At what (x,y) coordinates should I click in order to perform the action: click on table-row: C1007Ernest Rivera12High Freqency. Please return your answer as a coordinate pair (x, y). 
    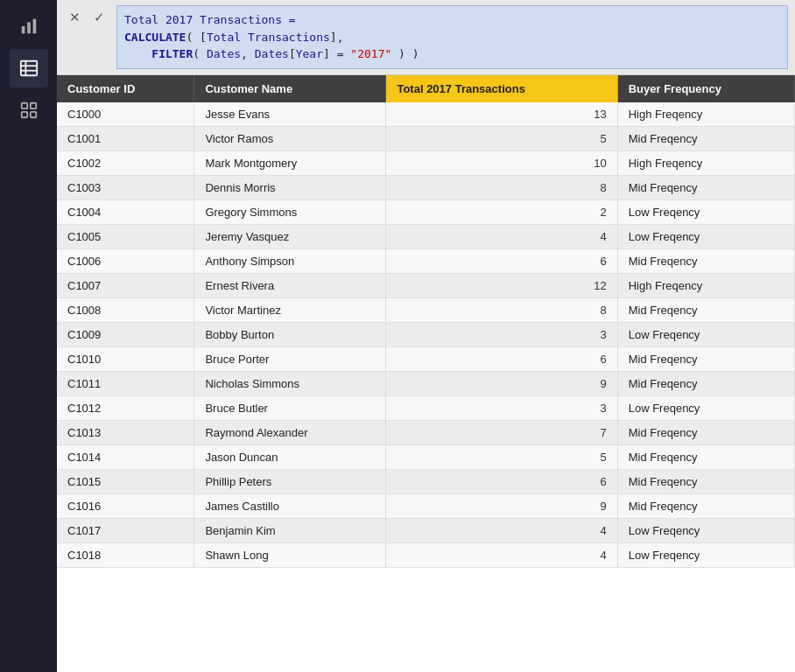
    Looking at the image, I should click on (426, 285).